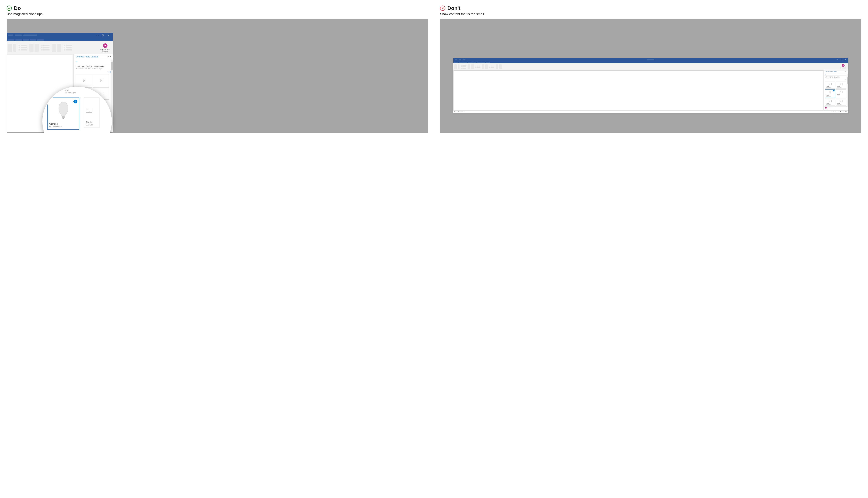 This screenshot has width=868, height=498. I want to click on scrollbar, so click(848, 90).